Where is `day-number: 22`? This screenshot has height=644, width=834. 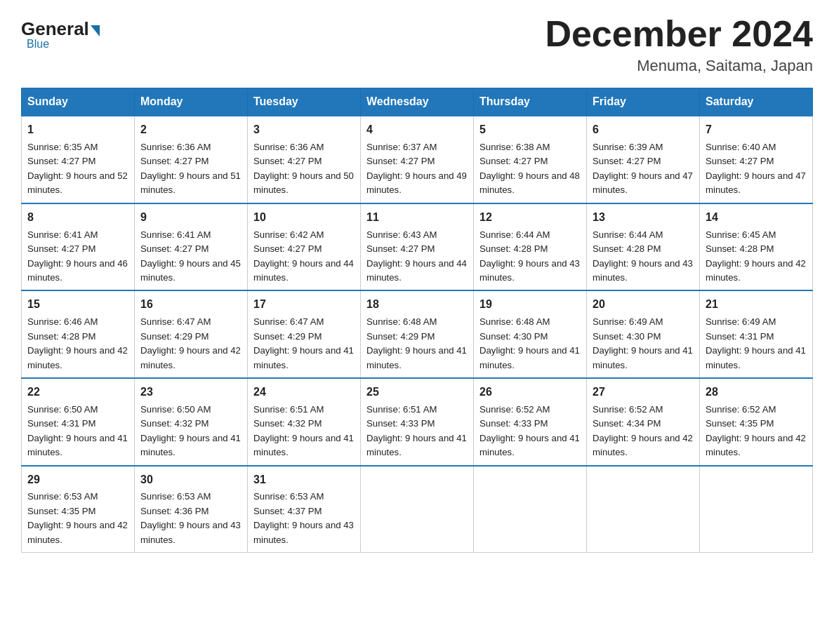 day-number: 22 is located at coordinates (78, 393).